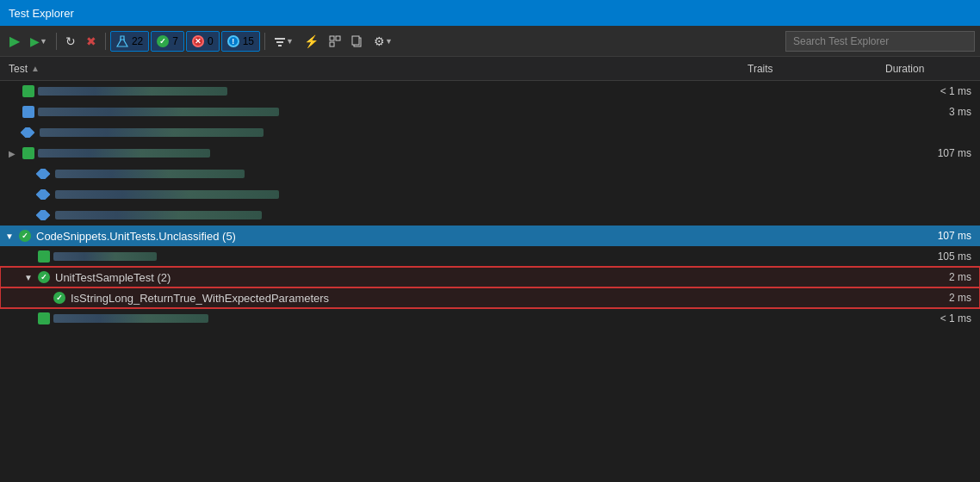 This screenshot has width=980, height=482. What do you see at coordinates (369, 277) in the screenshot?
I see `row-content: ▼ ✓ UnitTestSampleTest (2)` at bounding box center [369, 277].